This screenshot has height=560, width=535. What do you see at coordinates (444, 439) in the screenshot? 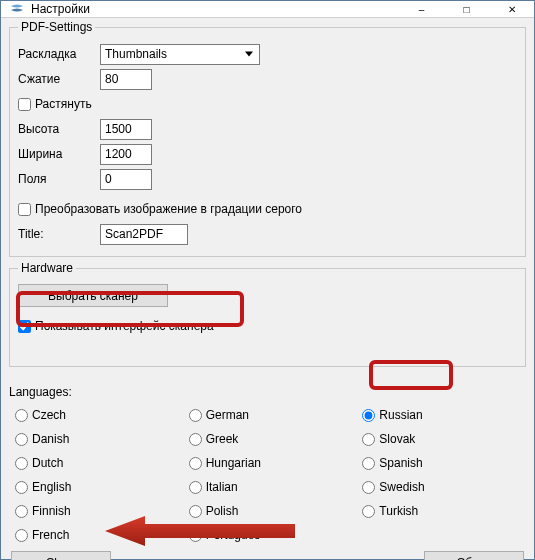
I see `lang-slovak: Slovak` at bounding box center [444, 439].